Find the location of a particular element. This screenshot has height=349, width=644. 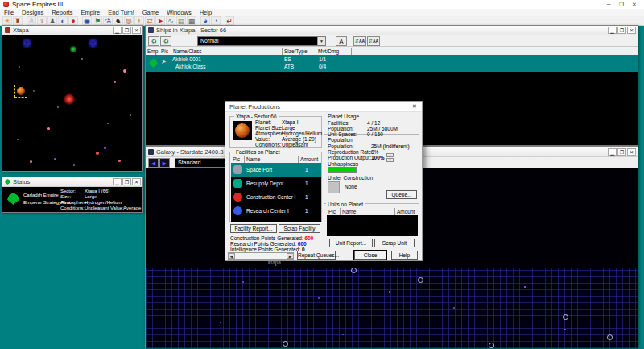

menu-game: Game is located at coordinates (151, 13).